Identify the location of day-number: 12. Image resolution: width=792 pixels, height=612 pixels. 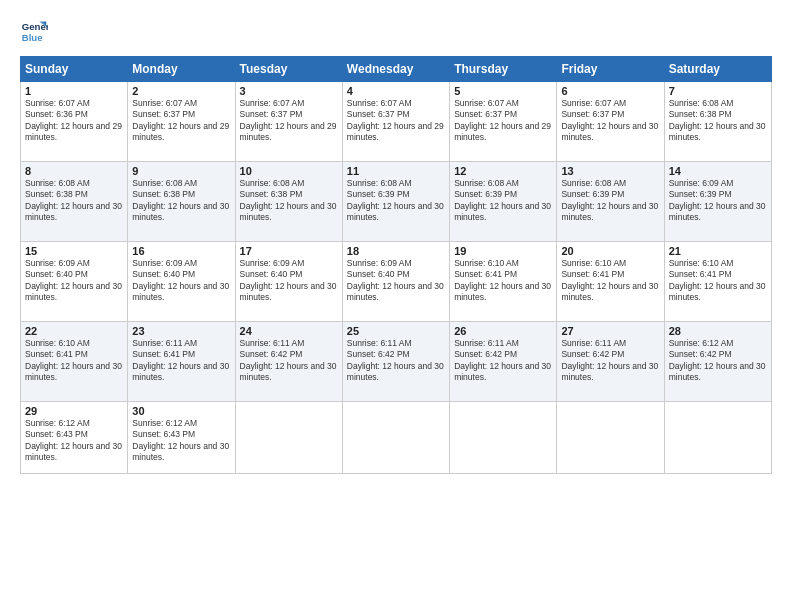
(503, 171).